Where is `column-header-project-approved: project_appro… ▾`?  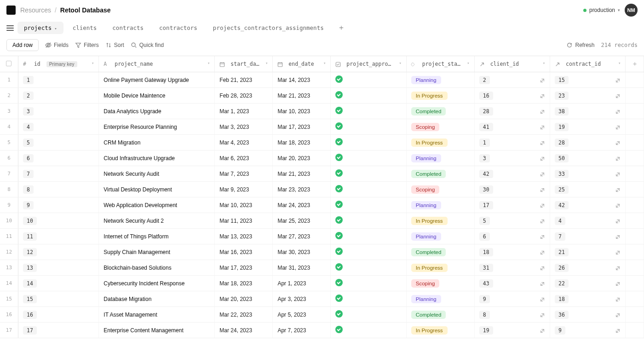 column-header-project-approved: project_appro… ▾ is located at coordinates (368, 64).